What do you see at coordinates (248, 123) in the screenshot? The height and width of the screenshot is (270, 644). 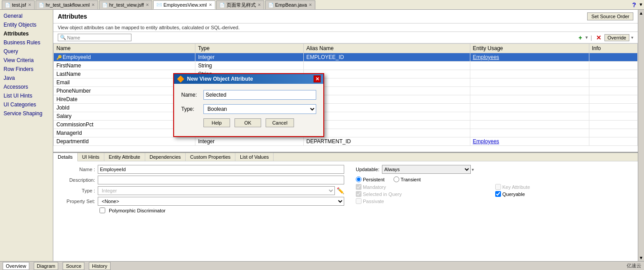 I see `dialog-ok-button: OK` at bounding box center [248, 123].